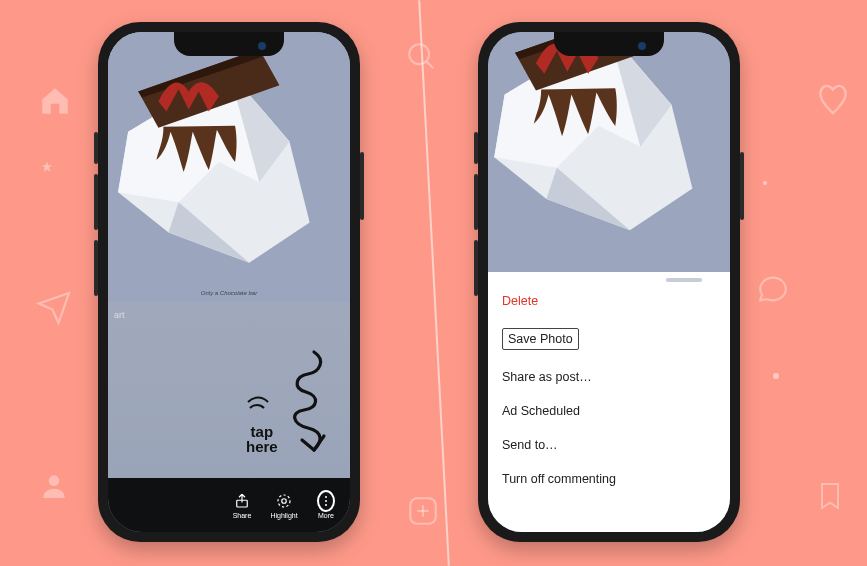 The width and height of the screenshot is (867, 566). Describe the element at coordinates (609, 411) in the screenshot. I see `sheet-item-ad-scheduled: Ad Scheduled` at that location.